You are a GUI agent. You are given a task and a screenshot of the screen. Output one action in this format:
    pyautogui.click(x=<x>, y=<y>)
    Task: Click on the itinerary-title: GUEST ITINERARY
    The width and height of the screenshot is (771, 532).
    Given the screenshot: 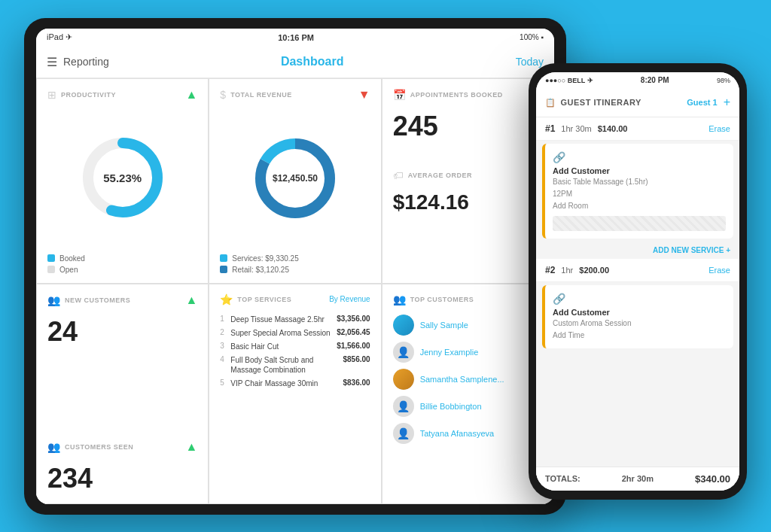 What is the action you would take?
    pyautogui.click(x=601, y=102)
    